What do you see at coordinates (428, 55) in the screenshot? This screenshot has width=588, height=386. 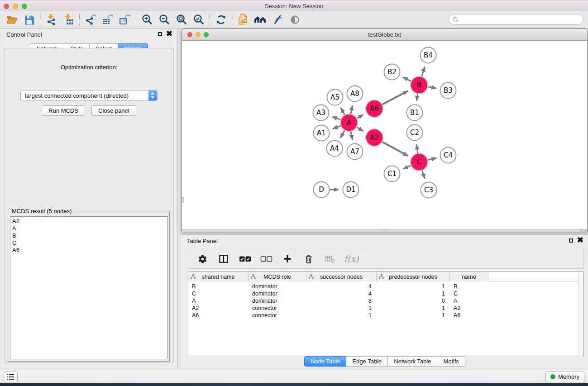 I see `node-B4: B4` at bounding box center [428, 55].